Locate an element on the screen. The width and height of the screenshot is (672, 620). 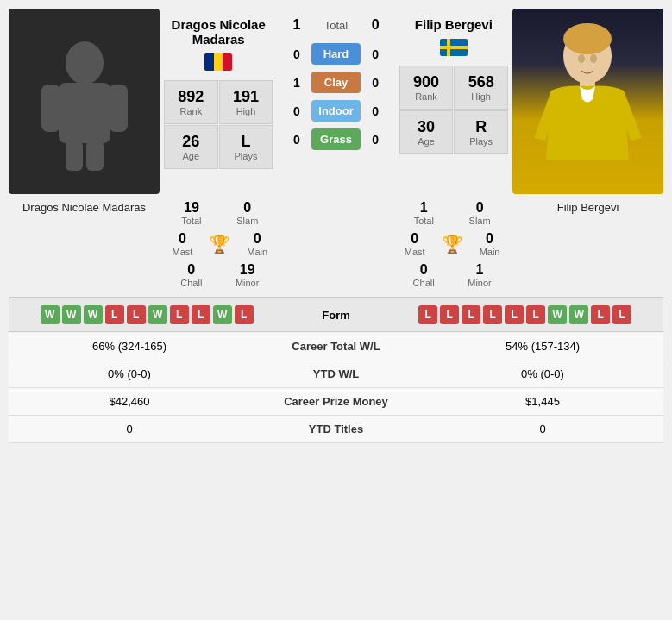
bottom-left-value: 66% (324-165) is located at coordinates (129, 347).